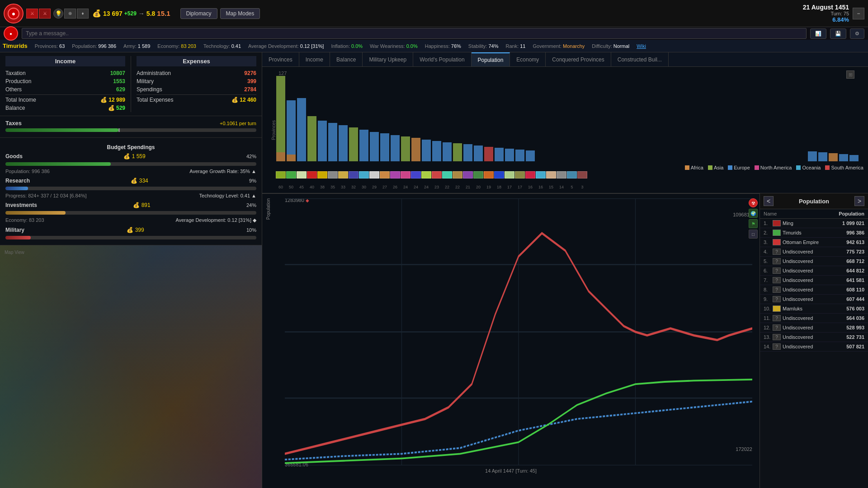 This screenshot has height=488, width=868. I want to click on military-budget-row: Military 💰 399 10%, so click(131, 230).